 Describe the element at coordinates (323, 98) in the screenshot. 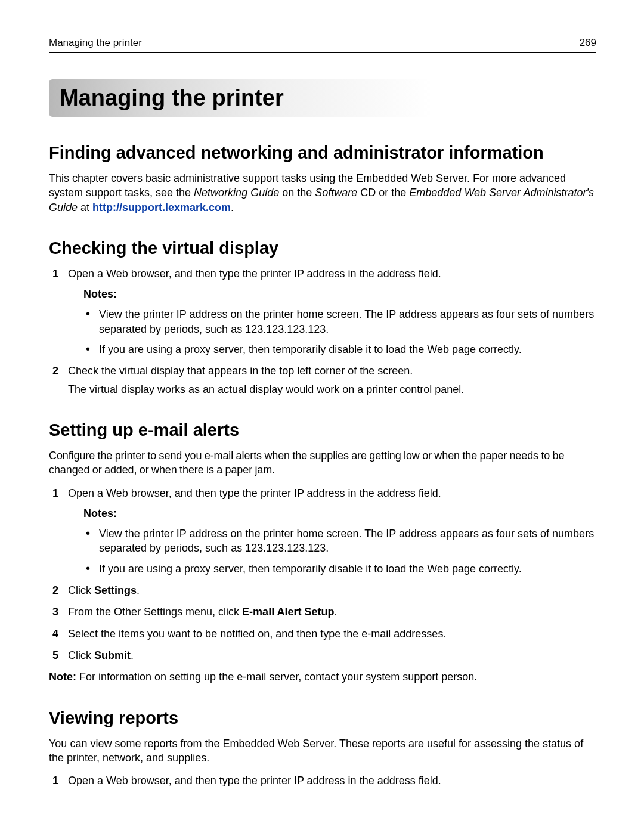

I see `chapter-title: Managing the printer` at that location.